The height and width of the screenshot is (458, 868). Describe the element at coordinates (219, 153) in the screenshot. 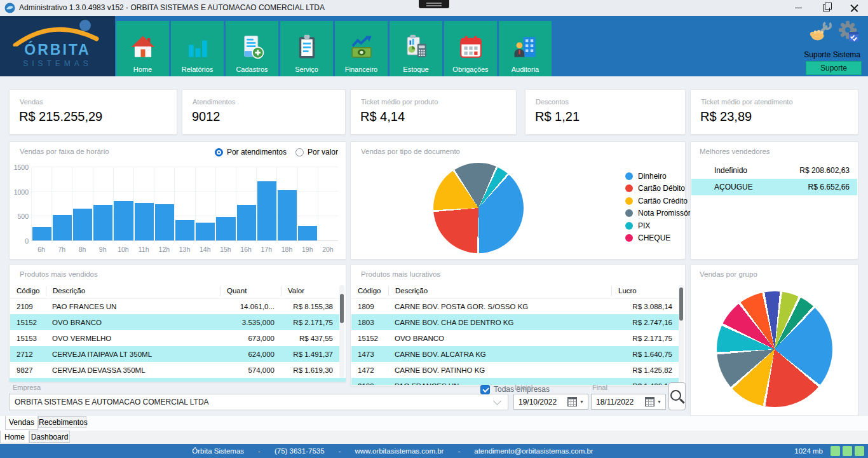

I see `radio-por-atendimentos` at that location.